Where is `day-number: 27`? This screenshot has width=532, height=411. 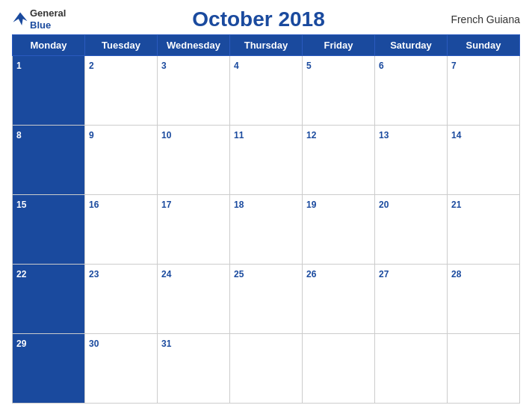 day-number: 27 is located at coordinates (384, 274).